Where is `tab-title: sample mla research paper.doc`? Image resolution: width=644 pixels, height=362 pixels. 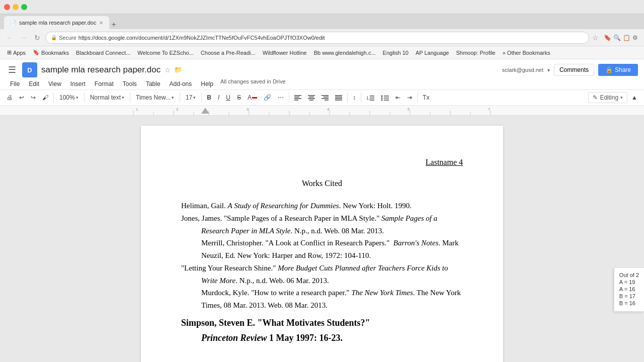
tab-title: sample mla research paper.doc is located at coordinates (57, 23).